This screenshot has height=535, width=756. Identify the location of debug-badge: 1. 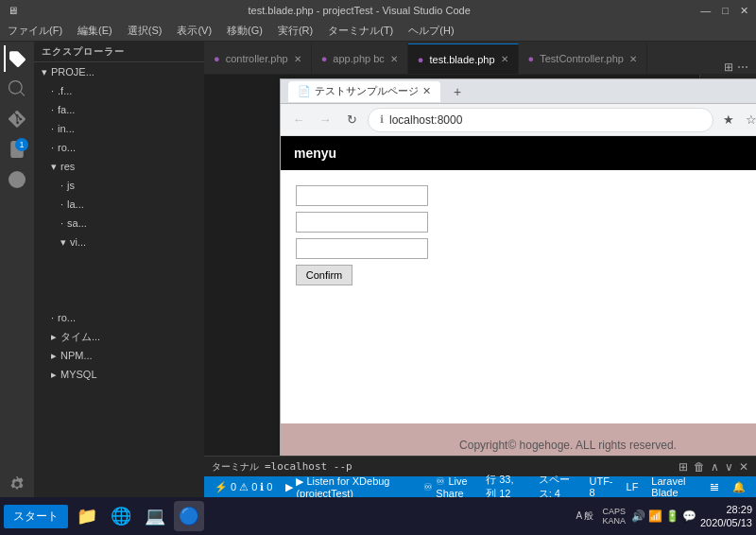
(22, 145).